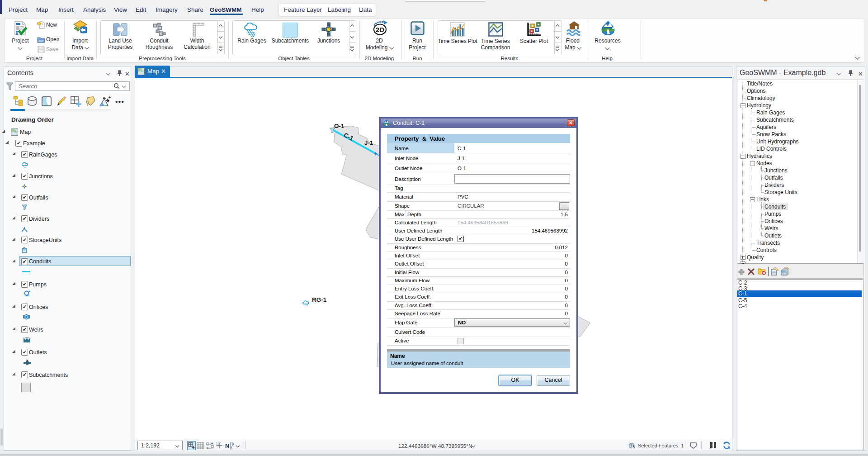  I want to click on svg-text: N, so click(227, 446).